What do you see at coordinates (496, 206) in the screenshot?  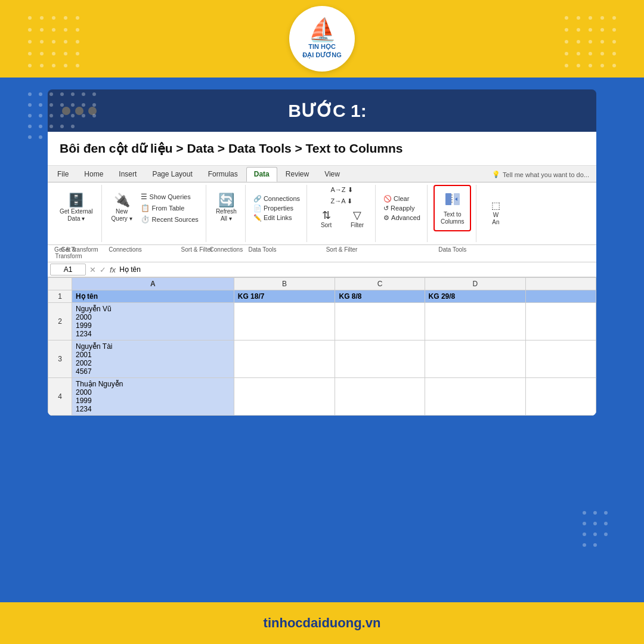 I see `extra-icon: ⬚` at bounding box center [496, 206].